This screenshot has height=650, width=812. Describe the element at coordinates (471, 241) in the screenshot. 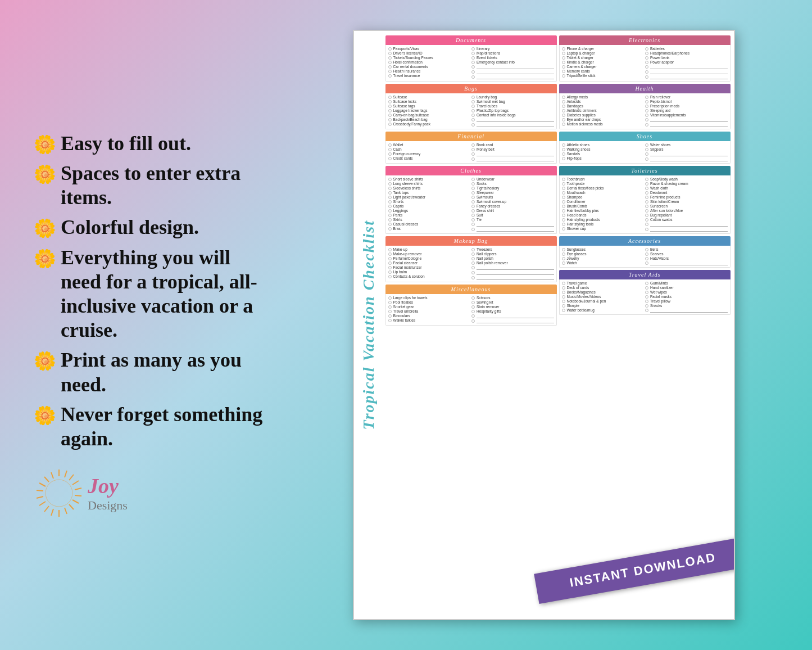

I see `section-makeup-header: Makeup Bag` at that location.